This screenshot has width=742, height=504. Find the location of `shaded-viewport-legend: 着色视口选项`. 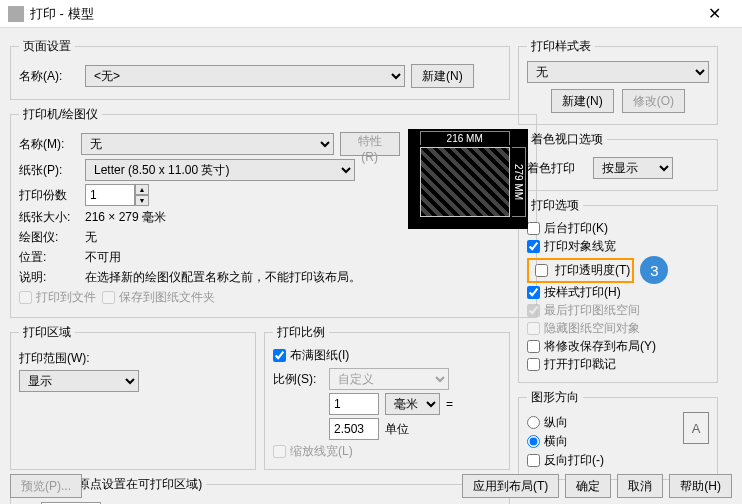

shaded-viewport-legend: 着色视口选项 is located at coordinates (567, 140).